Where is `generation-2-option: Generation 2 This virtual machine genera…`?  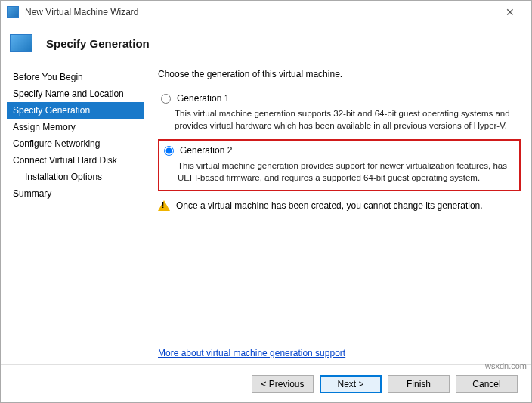 generation-2-option: Generation 2 This virtual machine genera… is located at coordinates (339, 165).